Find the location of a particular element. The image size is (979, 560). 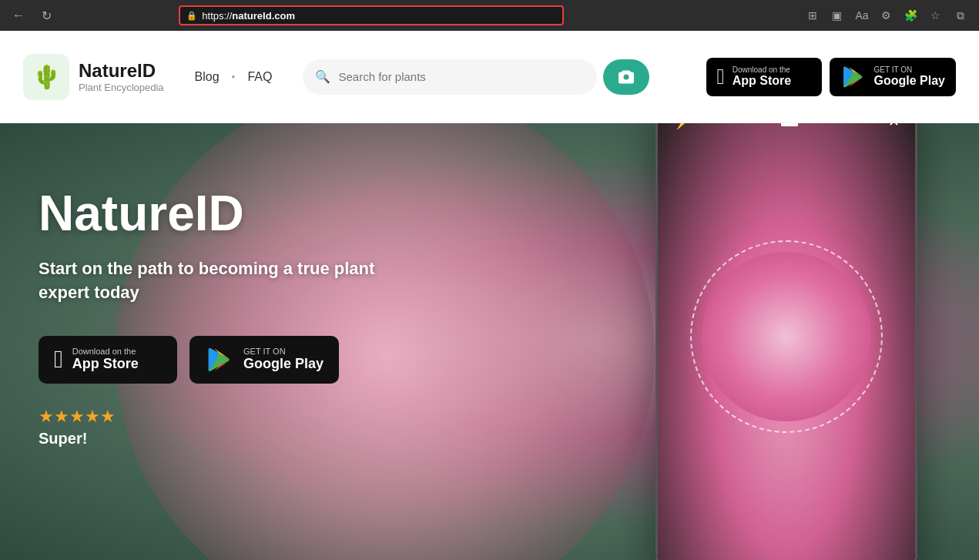

flash-icon: ⚡ is located at coordinates (682, 126).